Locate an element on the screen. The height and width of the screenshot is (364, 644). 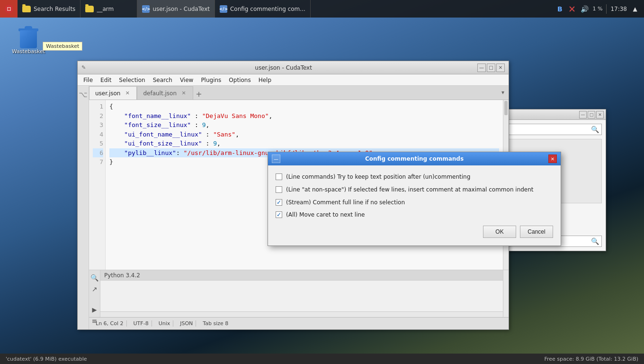
ok-button: OK is located at coordinates (500, 232).